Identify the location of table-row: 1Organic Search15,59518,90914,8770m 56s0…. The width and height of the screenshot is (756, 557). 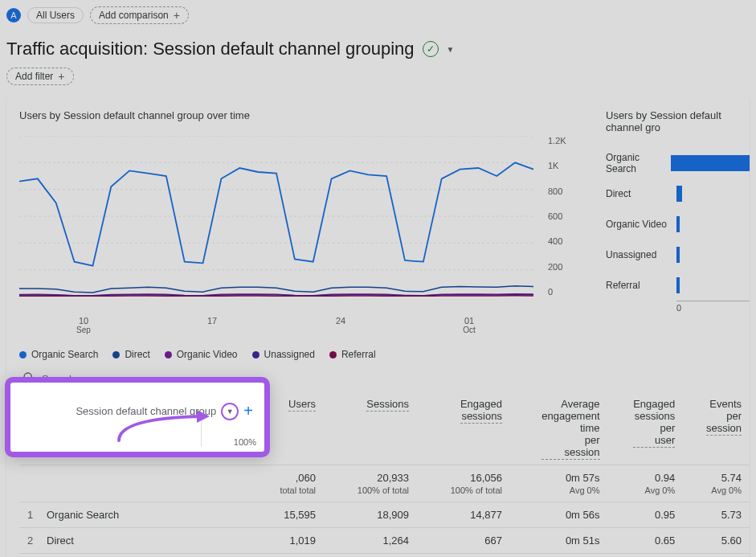
(384, 515).